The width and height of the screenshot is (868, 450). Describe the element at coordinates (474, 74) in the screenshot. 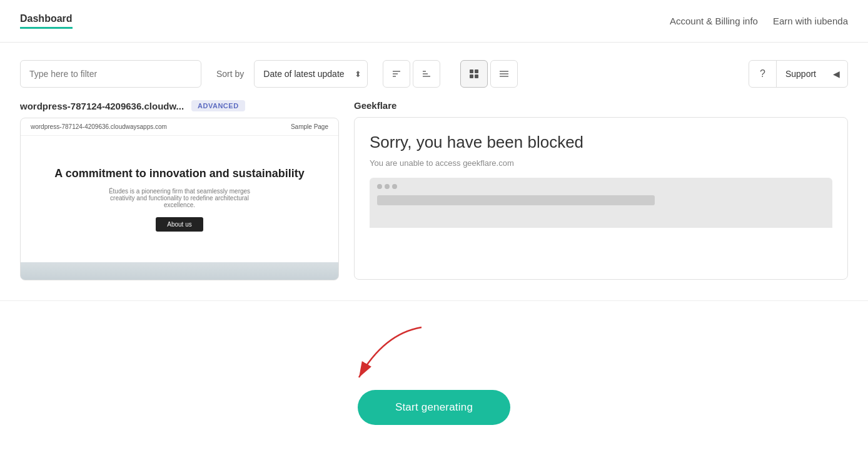

I see `view-grid-button` at that location.